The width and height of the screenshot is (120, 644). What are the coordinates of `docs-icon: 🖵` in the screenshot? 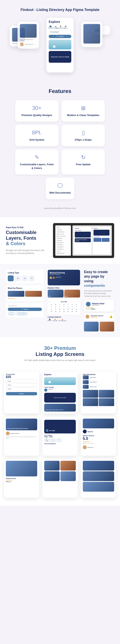 It's located at (60, 186).